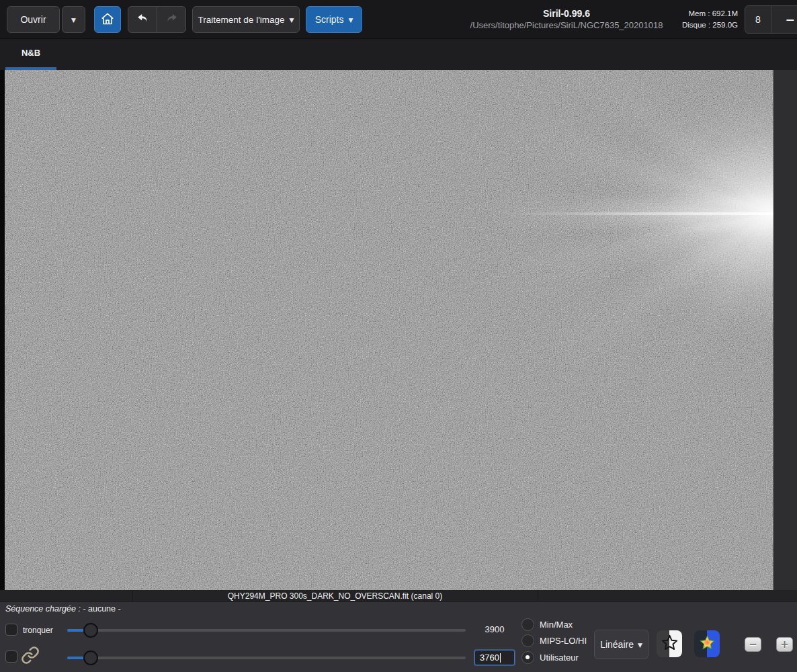 The height and width of the screenshot is (672, 797). Describe the element at coordinates (563, 641) in the screenshot. I see `radio-mips-lo-hi-label: MIPS-LO/HI` at that location.